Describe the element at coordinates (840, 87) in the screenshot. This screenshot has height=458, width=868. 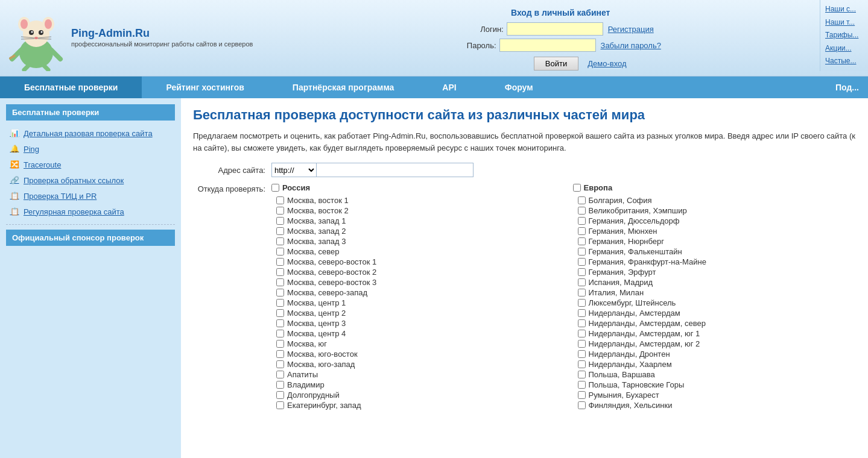
I see `nav-more: Под...` at that location.